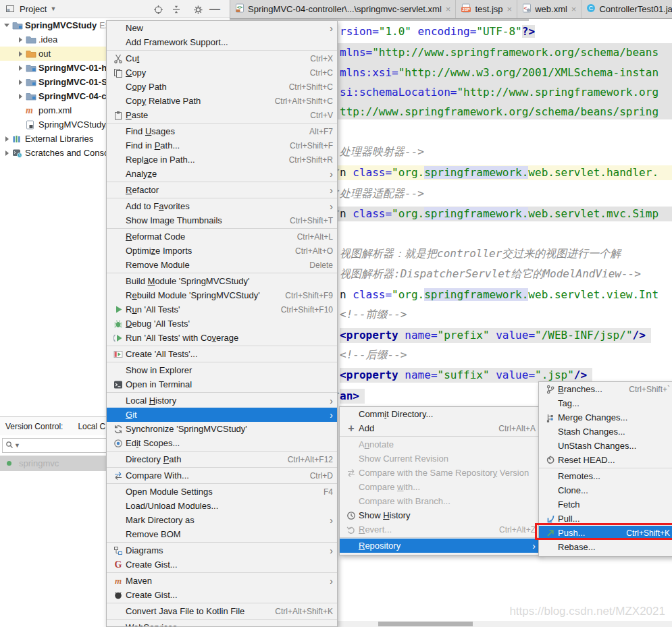  Describe the element at coordinates (440, 487) in the screenshot. I see `menu-item-compare-with: Compare with...` at that location.